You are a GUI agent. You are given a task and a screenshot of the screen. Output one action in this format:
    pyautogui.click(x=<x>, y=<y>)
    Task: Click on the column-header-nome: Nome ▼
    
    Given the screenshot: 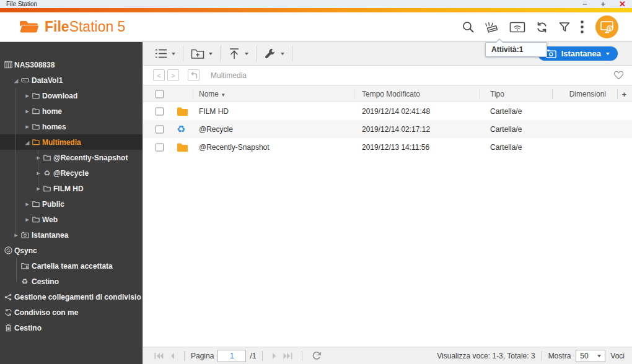 What is the action you would take?
    pyautogui.click(x=212, y=94)
    